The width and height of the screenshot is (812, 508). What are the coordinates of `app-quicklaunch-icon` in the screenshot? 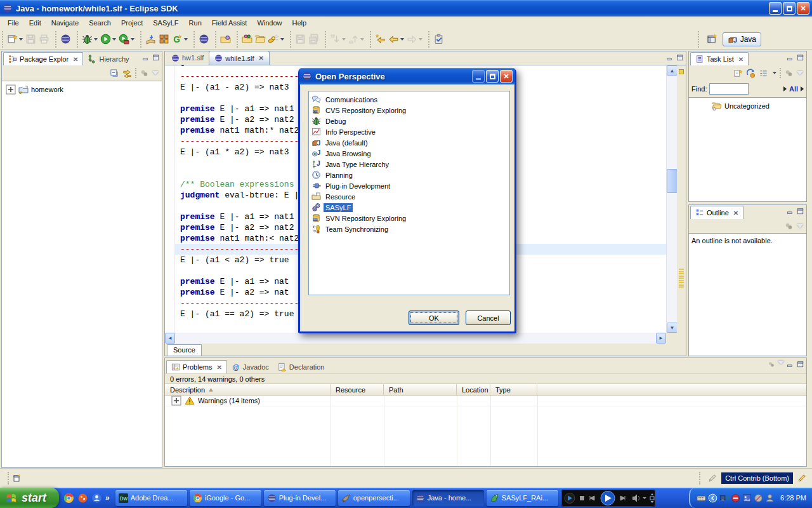 It's located at (82, 498).